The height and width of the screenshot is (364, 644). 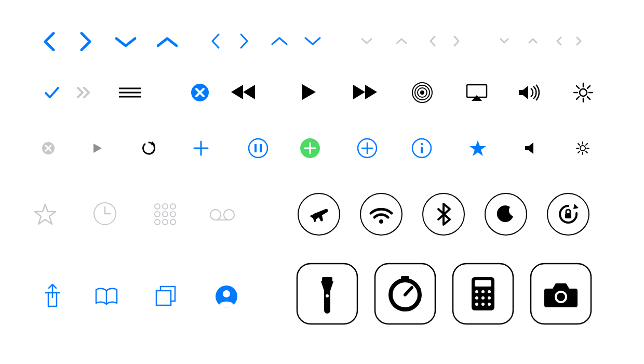 What do you see at coordinates (309, 92) in the screenshot?
I see `play-icon` at bounding box center [309, 92].